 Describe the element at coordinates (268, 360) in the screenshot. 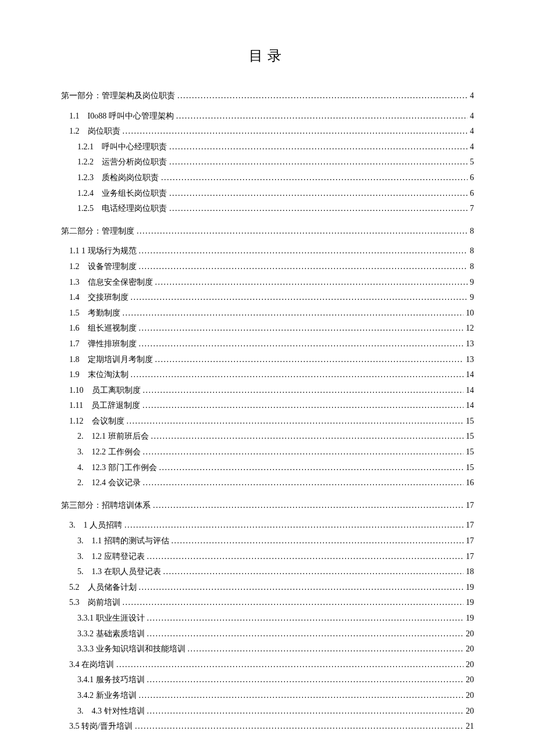

I see `toc-entry: 1.8 定期培训月考制度13` at that location.